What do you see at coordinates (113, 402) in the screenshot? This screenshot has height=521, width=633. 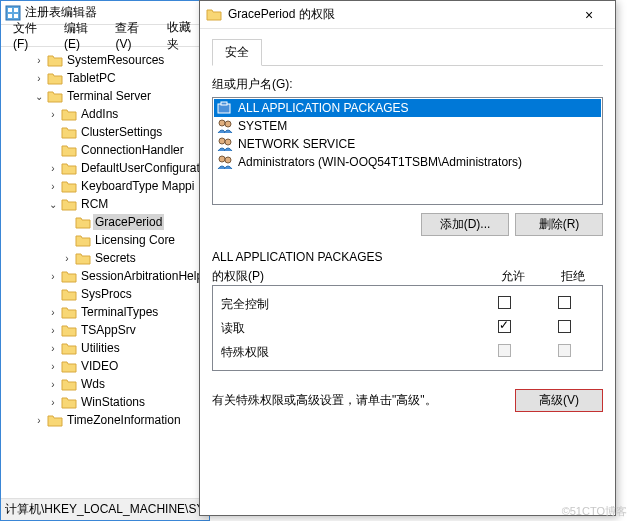 I see `tree-item-label: WinStations` at bounding box center [113, 402].